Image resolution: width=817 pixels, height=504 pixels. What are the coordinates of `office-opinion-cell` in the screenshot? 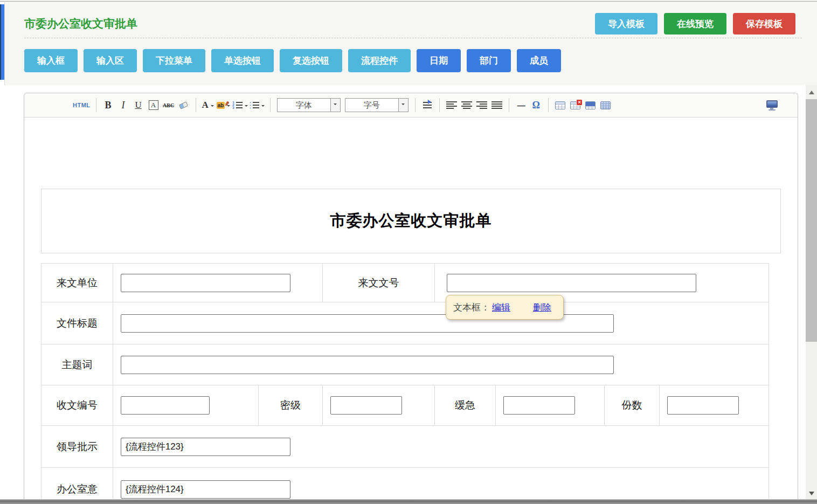 It's located at (441, 486).